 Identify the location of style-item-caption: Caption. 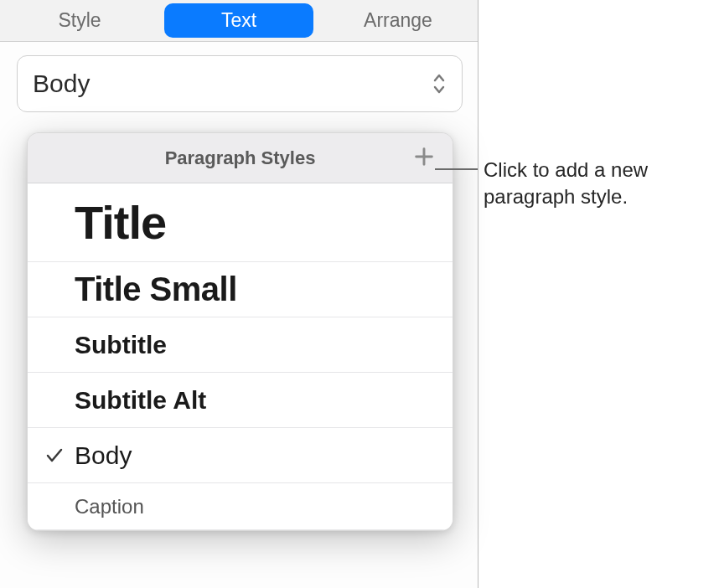
(240, 507).